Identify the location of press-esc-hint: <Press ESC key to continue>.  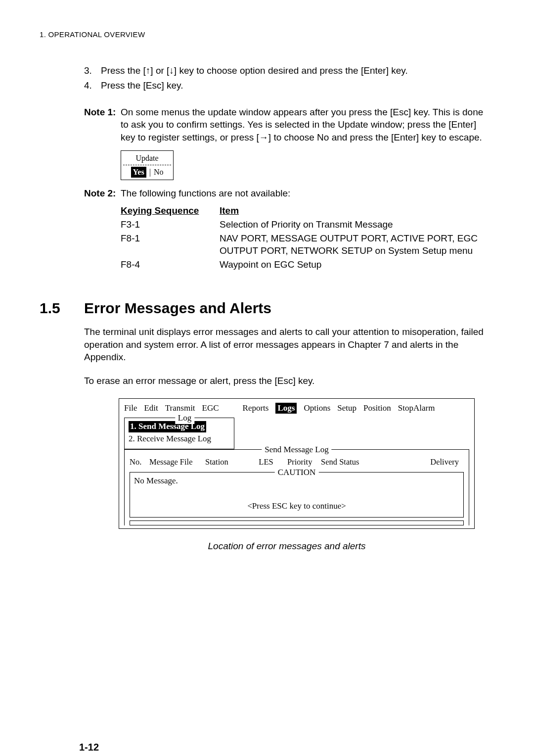
(297, 501).